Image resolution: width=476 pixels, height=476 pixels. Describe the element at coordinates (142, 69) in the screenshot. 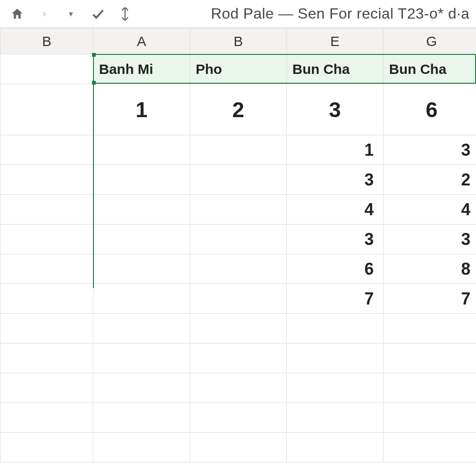

I see `cell: Banh Mi` at that location.